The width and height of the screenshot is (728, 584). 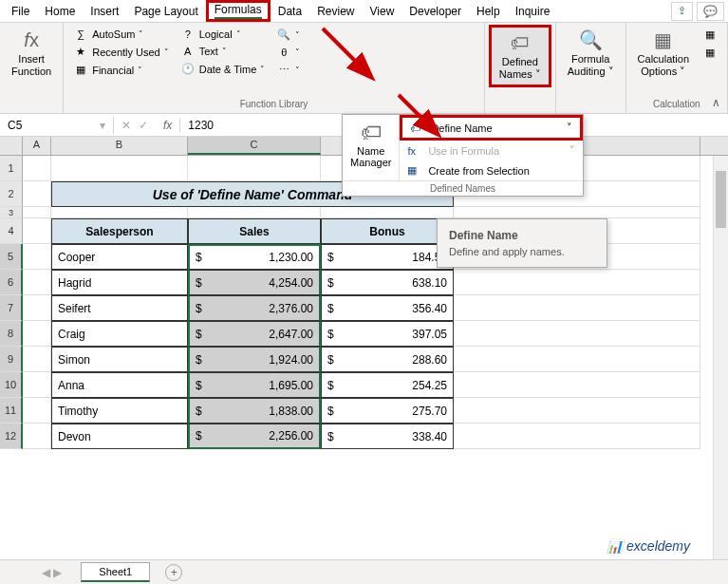 I want to click on row-header-8: 8, so click(x=11, y=334).